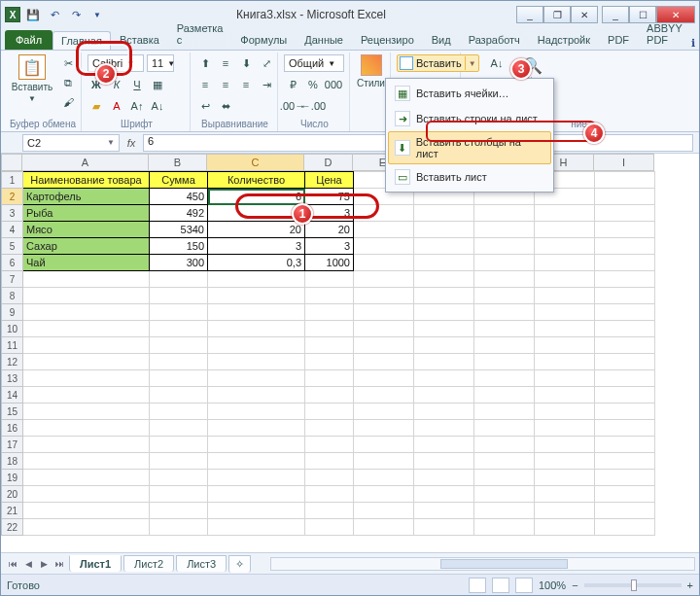  I want to click on col-header-B: B, so click(178, 162).